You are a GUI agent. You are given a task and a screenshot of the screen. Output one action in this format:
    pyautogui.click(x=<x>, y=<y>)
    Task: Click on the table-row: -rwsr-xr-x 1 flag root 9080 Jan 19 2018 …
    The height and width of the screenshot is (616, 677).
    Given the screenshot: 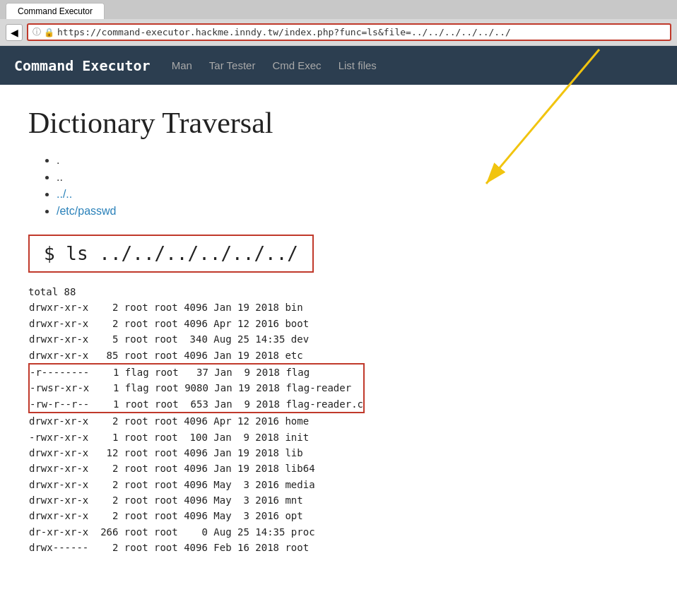 What is the action you would take?
    pyautogui.click(x=196, y=388)
    